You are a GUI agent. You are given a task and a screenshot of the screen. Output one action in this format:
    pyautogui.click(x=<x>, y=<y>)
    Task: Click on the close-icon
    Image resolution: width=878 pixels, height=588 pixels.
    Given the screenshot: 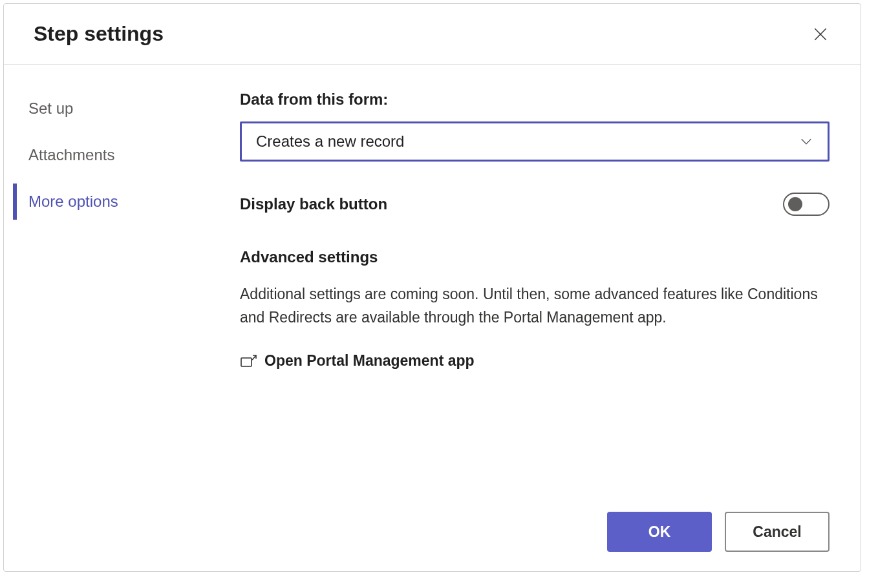 What is the action you would take?
    pyautogui.click(x=820, y=34)
    